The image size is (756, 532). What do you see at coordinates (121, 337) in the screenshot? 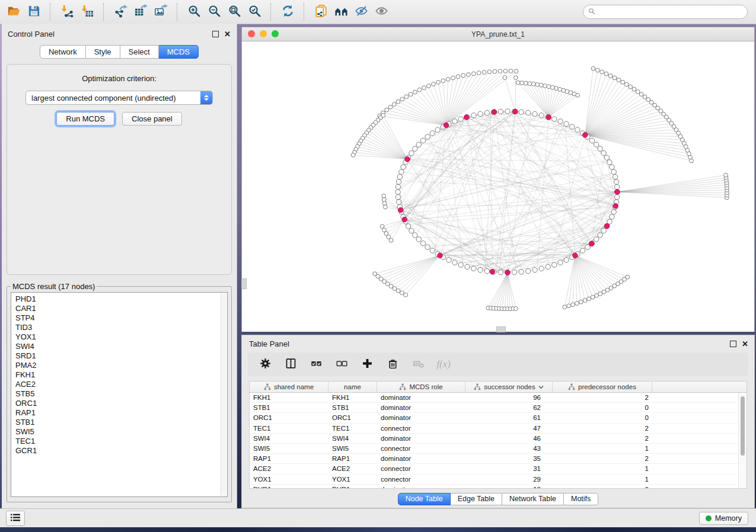
I see `list-item: YOX1` at bounding box center [121, 337].